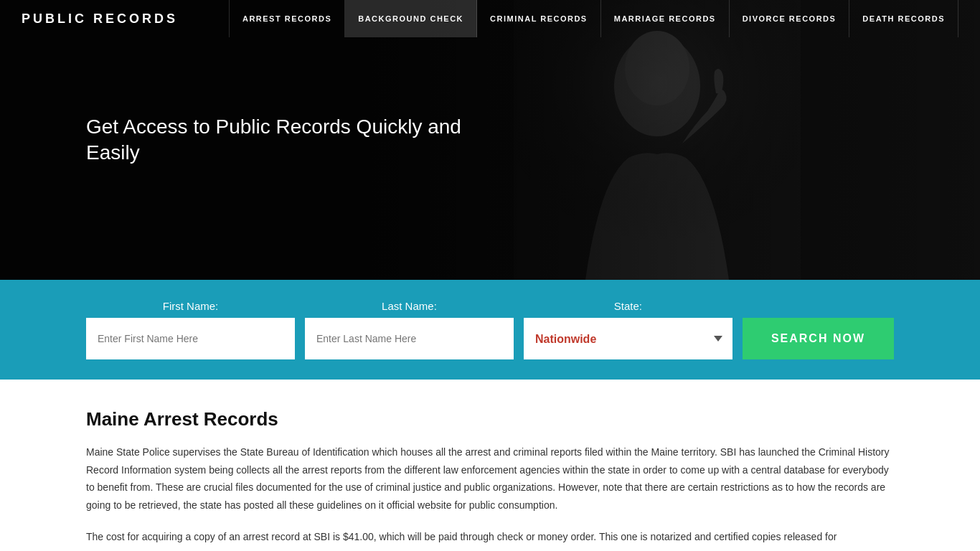  I want to click on last-name-field: Last Name:, so click(409, 330).